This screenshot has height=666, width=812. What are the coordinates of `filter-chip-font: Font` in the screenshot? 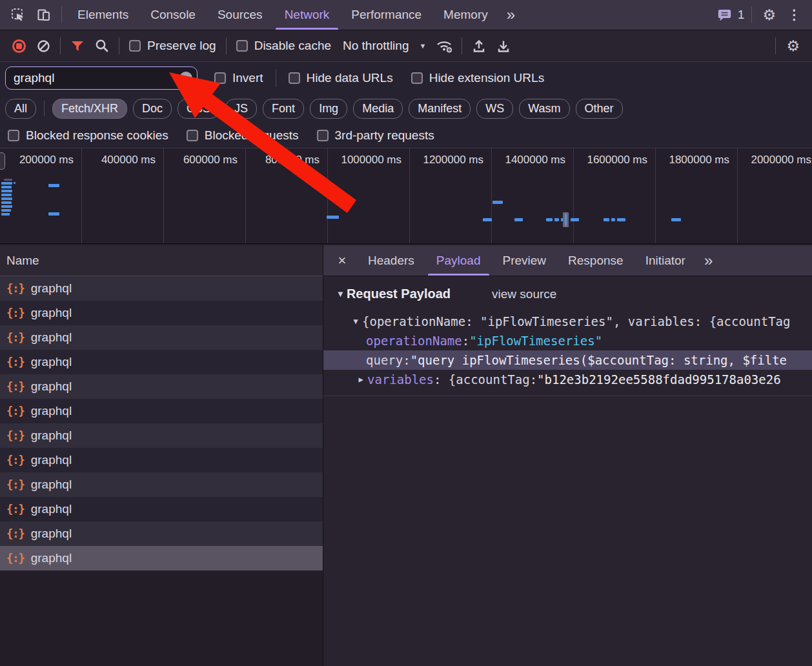 It's located at (283, 108).